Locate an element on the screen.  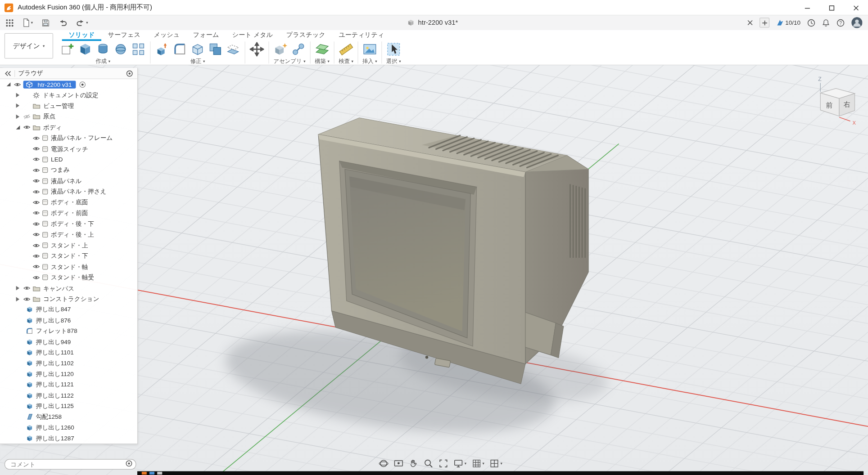
offset-face-button is located at coordinates (233, 49).